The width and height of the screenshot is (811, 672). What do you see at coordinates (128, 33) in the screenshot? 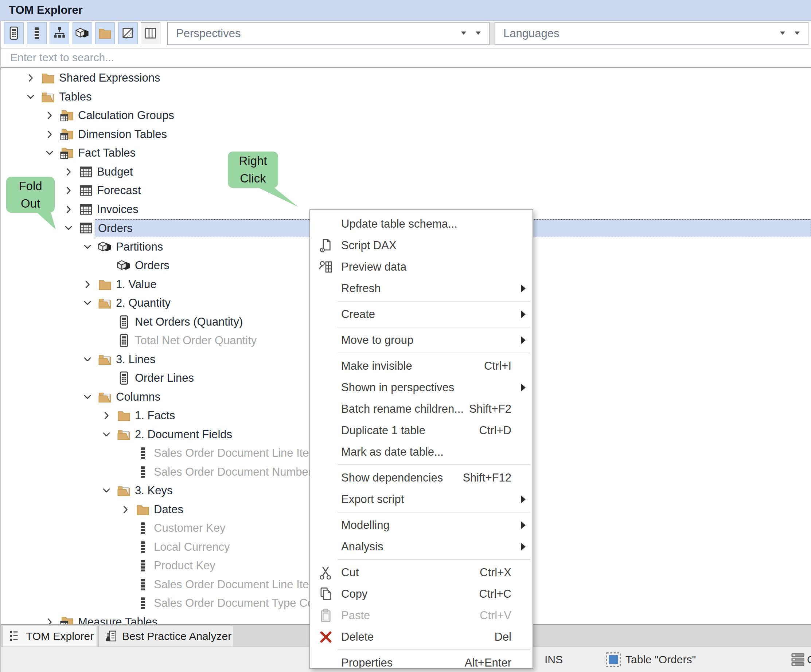
I see `hidden-objects-toggle-button` at bounding box center [128, 33].